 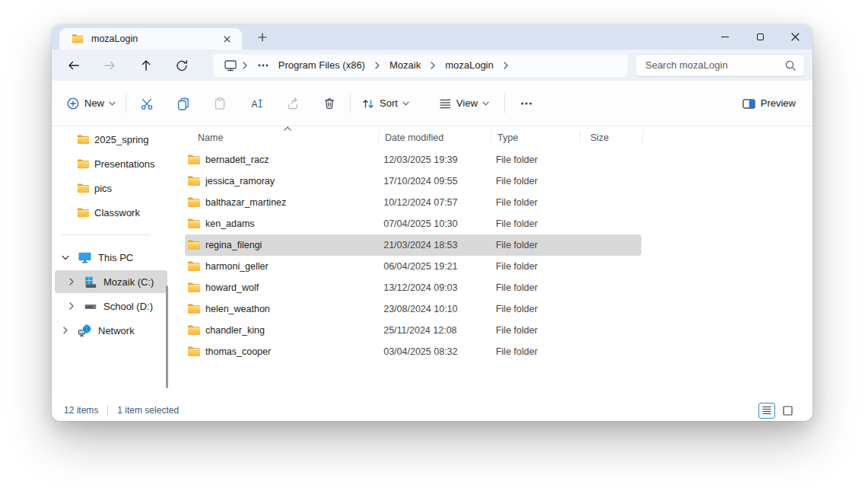 I want to click on copy-button, so click(x=183, y=104).